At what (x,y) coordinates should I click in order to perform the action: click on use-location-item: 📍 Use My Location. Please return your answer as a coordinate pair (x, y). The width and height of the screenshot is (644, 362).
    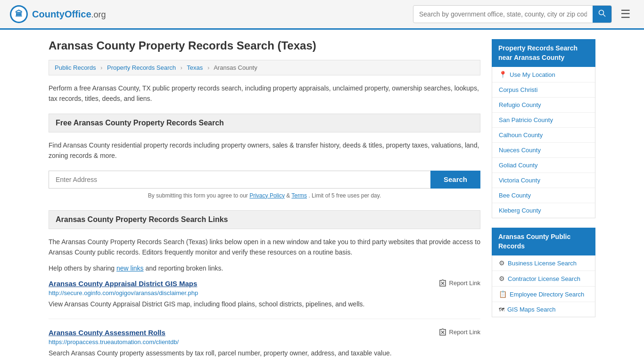
    Looking at the image, I should click on (544, 74).